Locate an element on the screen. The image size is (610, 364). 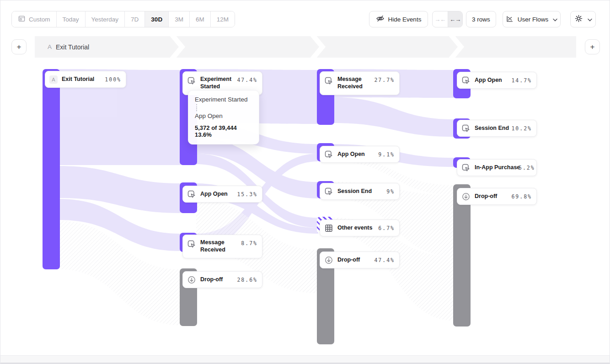
flow-node-other-events-3: Other events 6.7% is located at coordinates (359, 228).